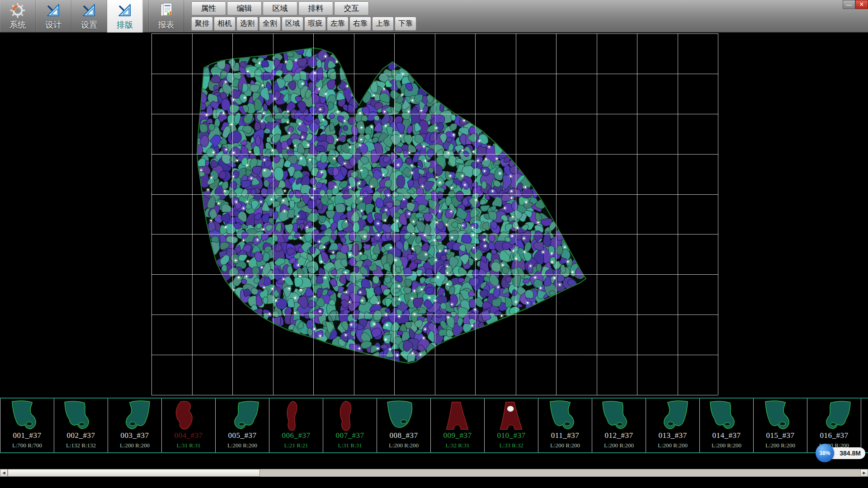 The height and width of the screenshot is (488, 868). What do you see at coordinates (27, 426) in the screenshot?
I see `part-thumbnail-001_#37: 001_#37L:700 R:700` at bounding box center [27, 426].